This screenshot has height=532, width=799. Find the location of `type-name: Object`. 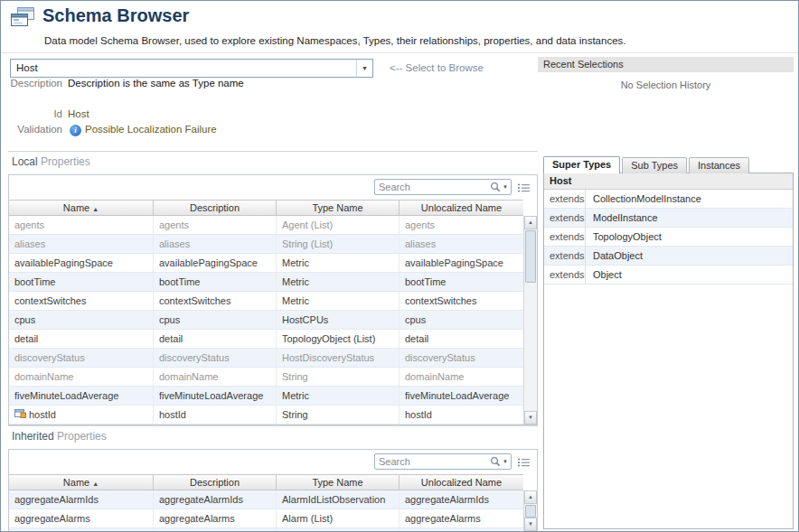

type-name: Object is located at coordinates (604, 275).